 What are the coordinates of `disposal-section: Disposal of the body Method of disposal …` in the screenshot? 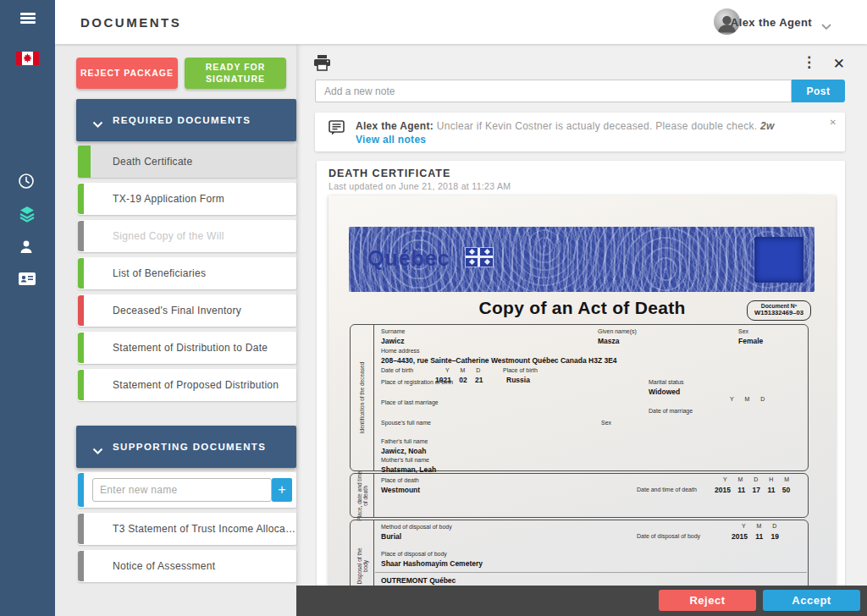 It's located at (579, 553).